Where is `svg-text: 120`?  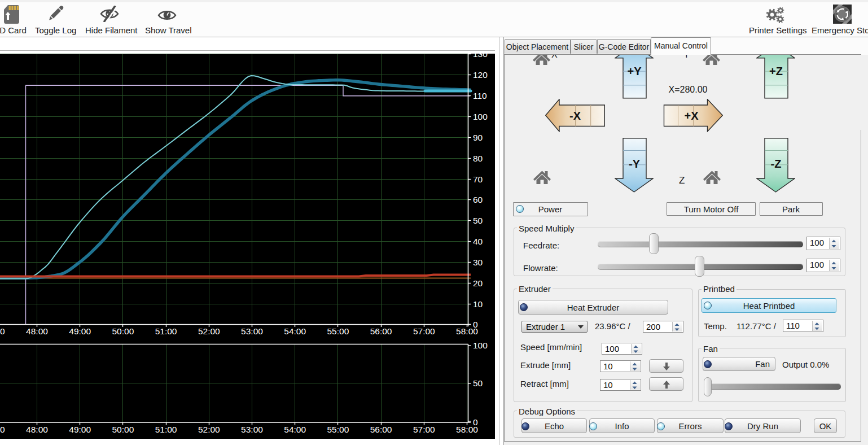 svg-text: 120 is located at coordinates (480, 75).